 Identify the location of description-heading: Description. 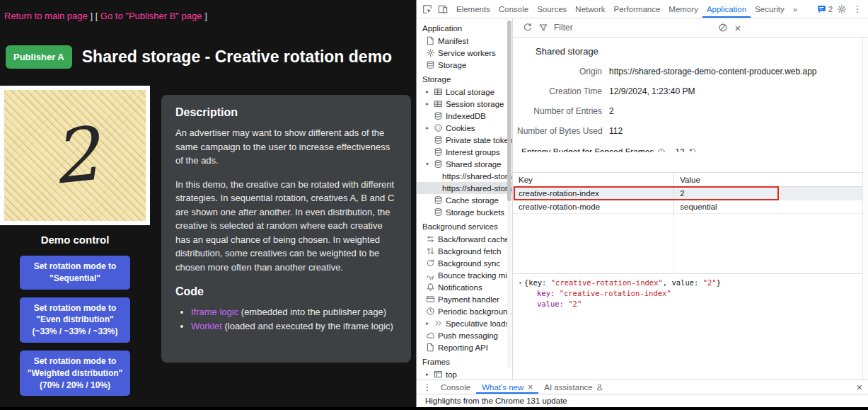
(286, 113).